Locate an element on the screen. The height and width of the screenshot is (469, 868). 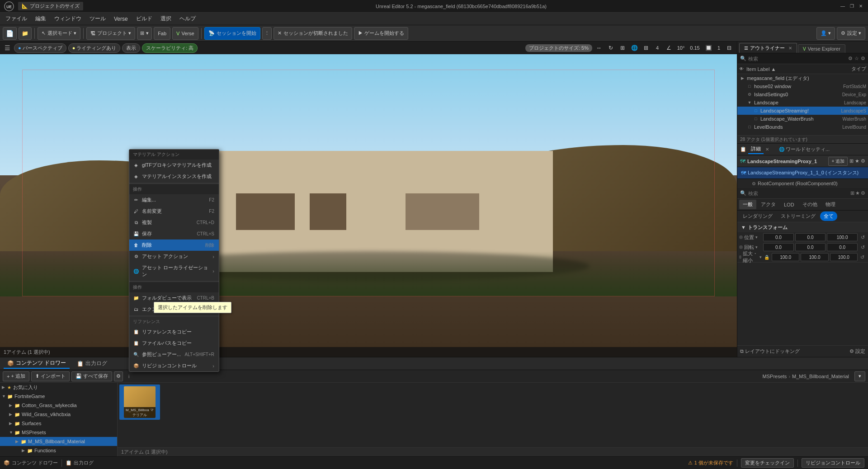
ctx-item-delete: 🗑 削除 削除 is located at coordinates (174, 245).